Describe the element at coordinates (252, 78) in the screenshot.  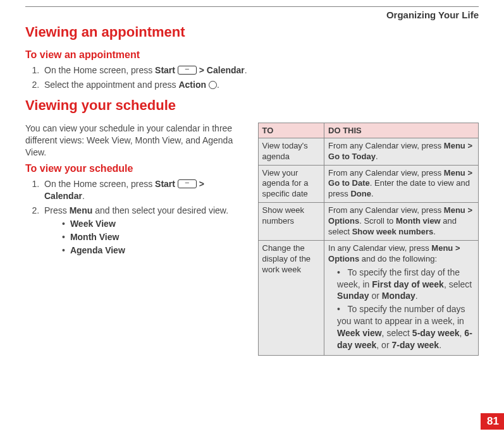
I see `steps-view-appointment: On the Home screen, press Start > Calend…` at that location.